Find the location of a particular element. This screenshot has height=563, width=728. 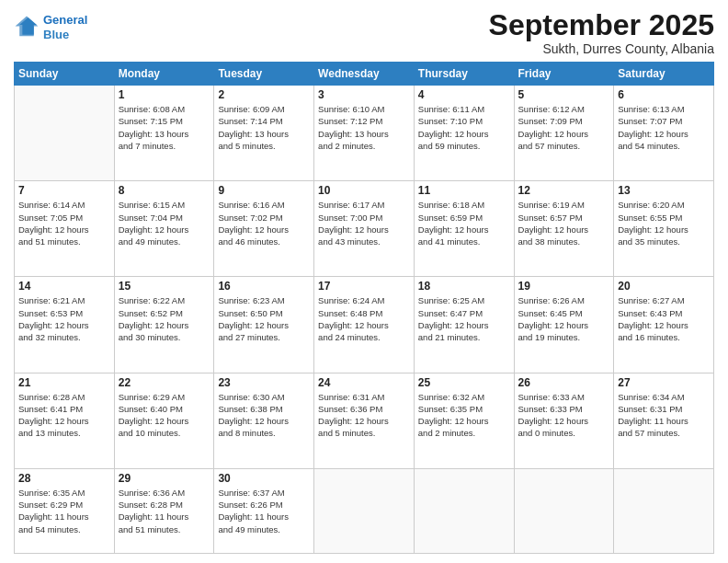

day-info: Sunrise: 6:11 AM Sunset: 7:10 PM Dayligh… is located at coordinates (464, 127).